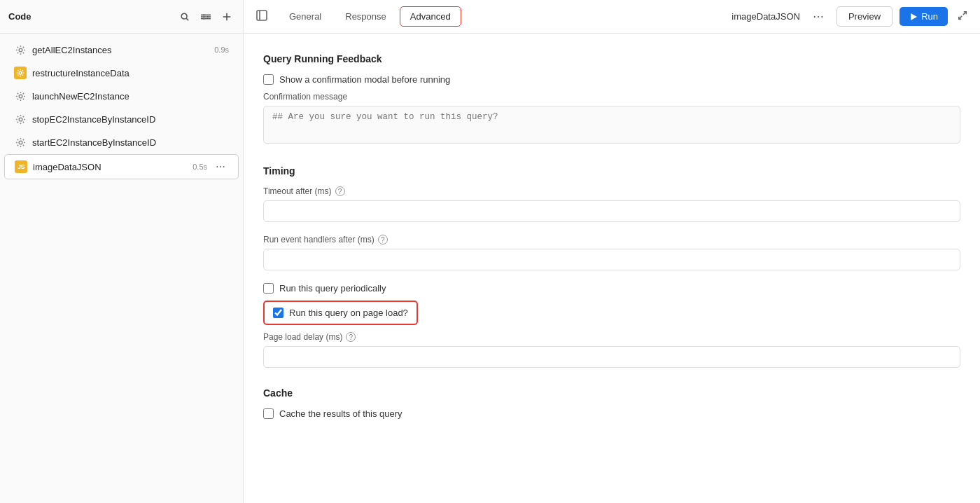  I want to click on sidebar-header: Code, so click(122, 17).